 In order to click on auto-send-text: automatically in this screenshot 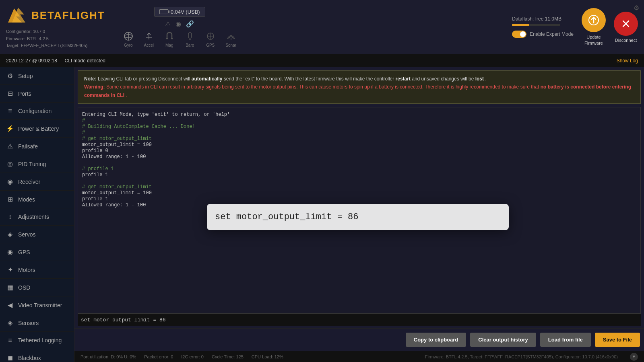, I will do `click(207, 79)`.